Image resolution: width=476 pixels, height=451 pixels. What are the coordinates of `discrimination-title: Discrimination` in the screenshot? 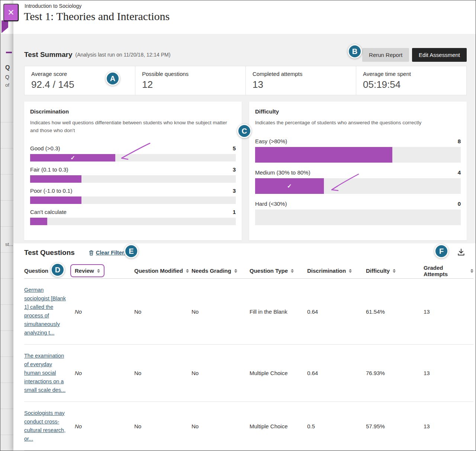 It's located at (133, 112).